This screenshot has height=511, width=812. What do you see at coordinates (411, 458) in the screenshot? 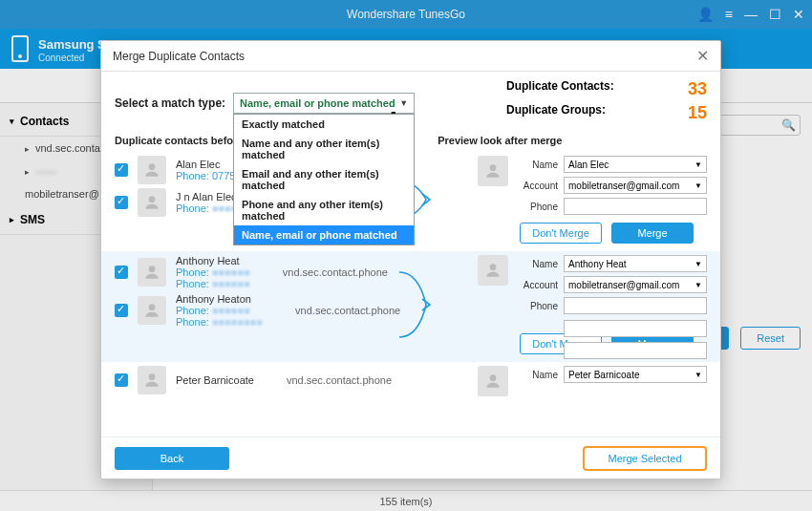
I see `modal-footer: Back Merge Selected` at bounding box center [411, 458].